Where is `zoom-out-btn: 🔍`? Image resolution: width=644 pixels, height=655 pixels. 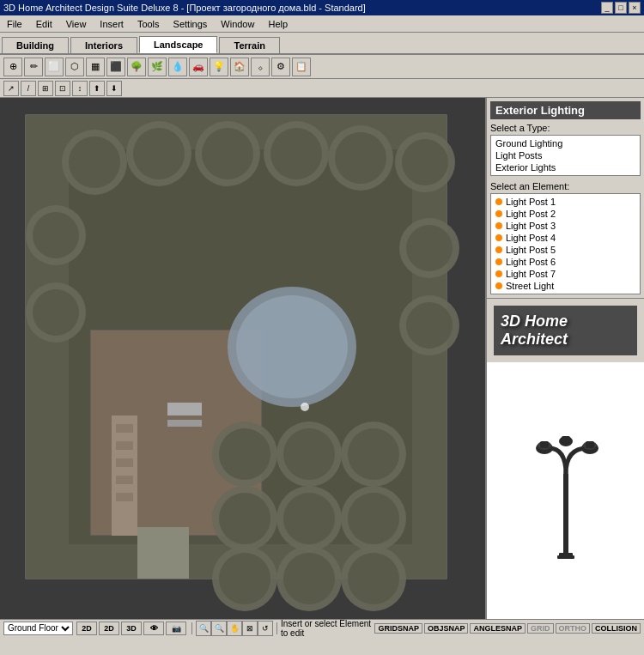
zoom-out-btn: 🔍 is located at coordinates (219, 628).